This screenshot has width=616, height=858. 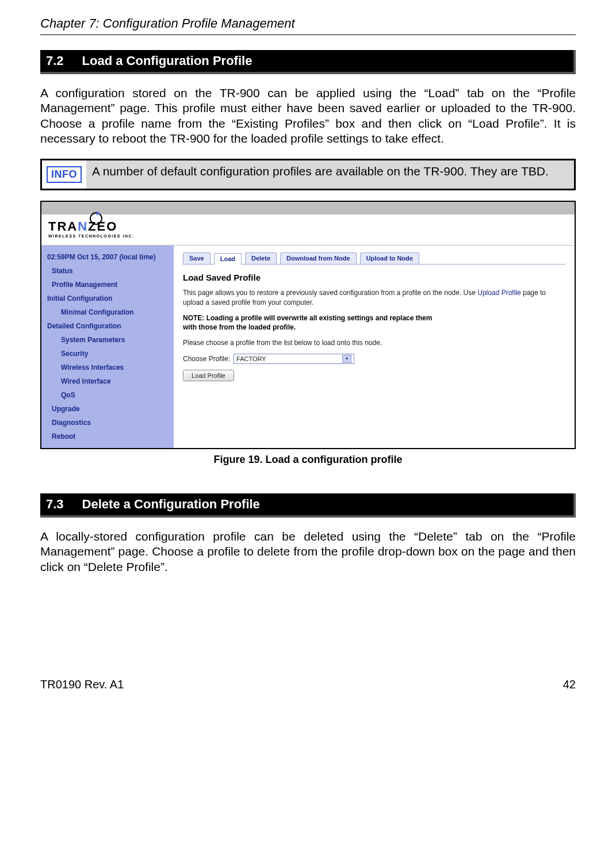 I want to click on tab-save: Save, so click(x=197, y=258).